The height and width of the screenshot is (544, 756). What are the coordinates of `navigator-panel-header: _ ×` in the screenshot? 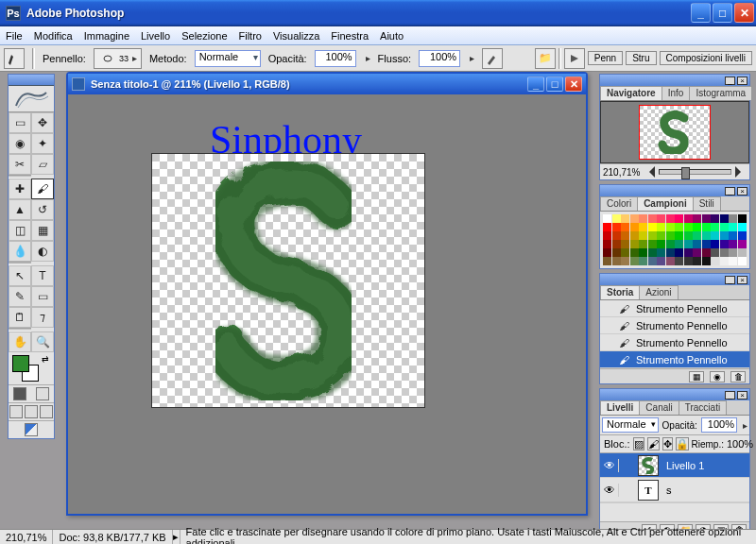 It's located at (675, 80).